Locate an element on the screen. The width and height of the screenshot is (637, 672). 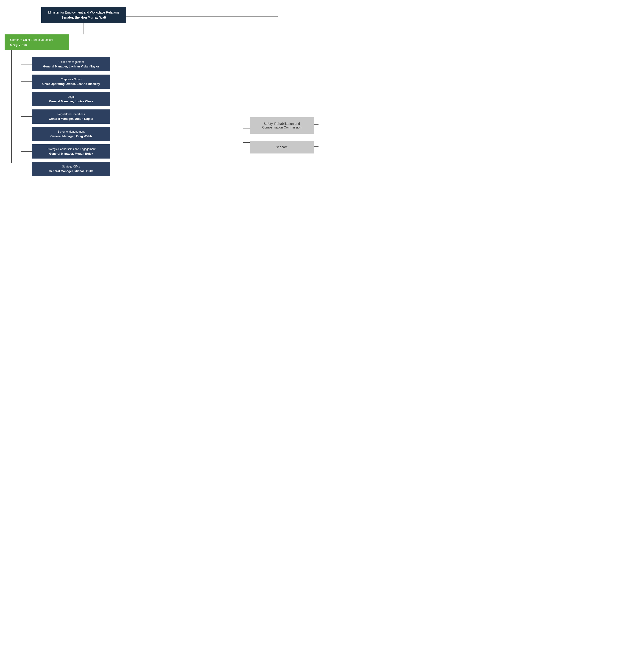
minister-box: Minister for Employment and Workplace Re… is located at coordinates (84, 15).